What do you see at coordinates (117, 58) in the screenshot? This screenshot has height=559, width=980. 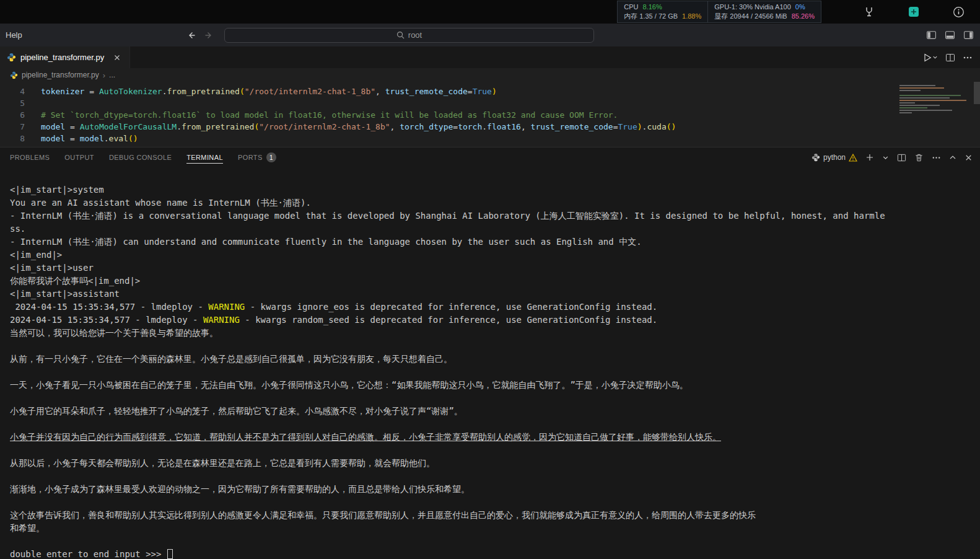 I see `tab-close-icon` at bounding box center [117, 58].